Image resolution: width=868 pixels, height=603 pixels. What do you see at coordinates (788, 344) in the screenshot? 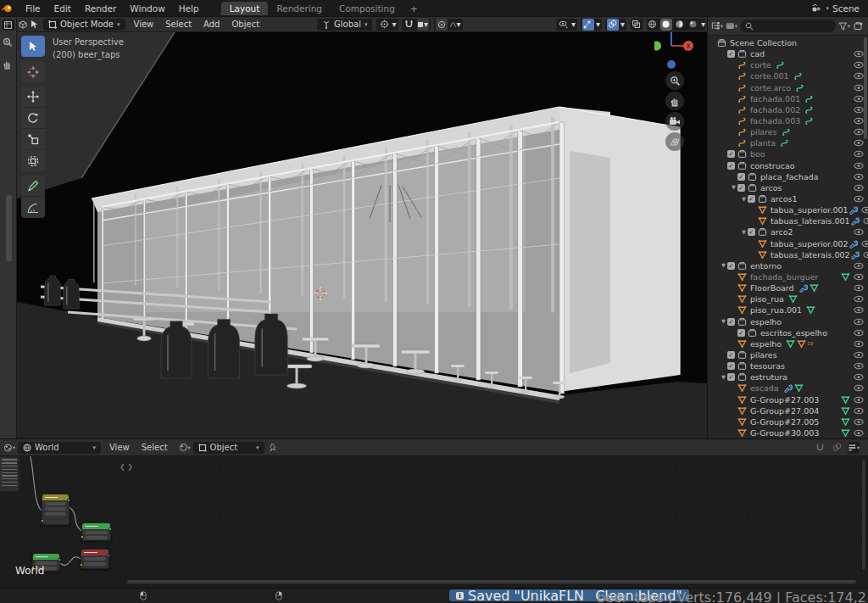
I see `outliner-row: espelho19` at bounding box center [788, 344].